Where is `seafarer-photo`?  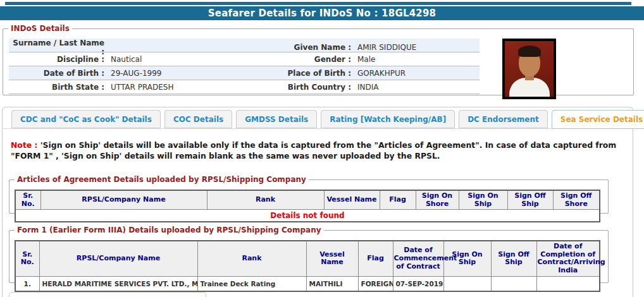 seafarer-photo is located at coordinates (529, 69).